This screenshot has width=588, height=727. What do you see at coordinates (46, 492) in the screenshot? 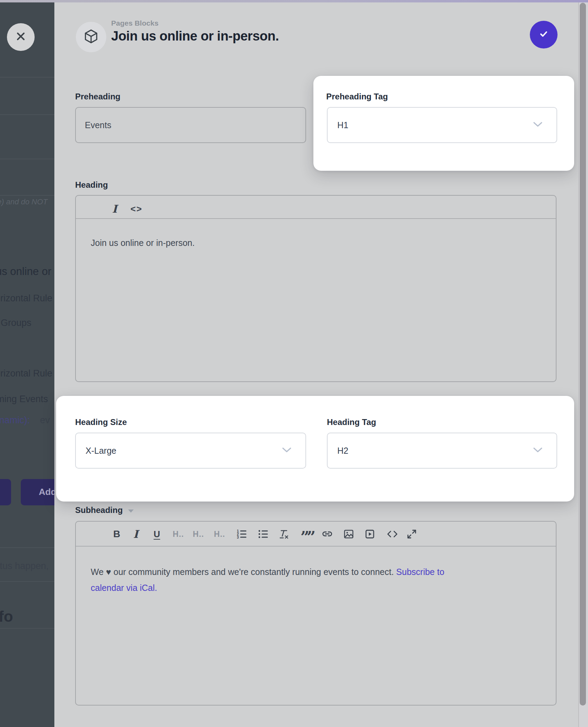
I see `add-button-label: Add` at bounding box center [46, 492].